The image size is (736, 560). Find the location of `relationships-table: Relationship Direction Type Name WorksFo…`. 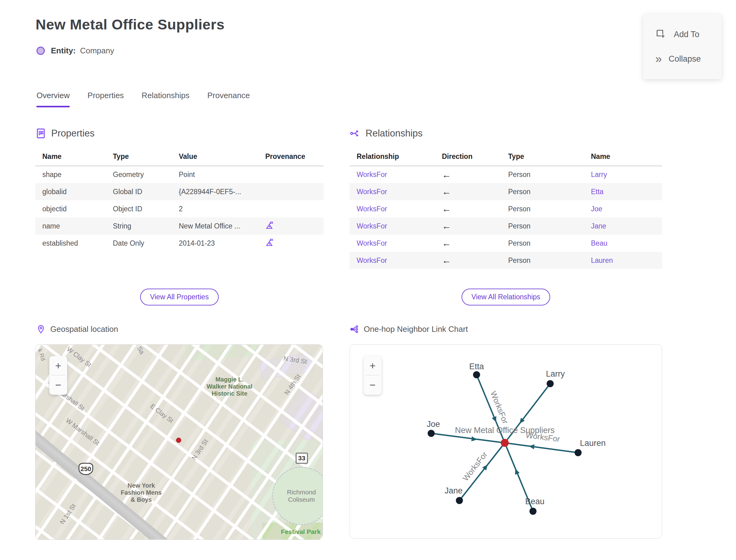

relationships-table: Relationship Direction Type Name WorksFo… is located at coordinates (506, 209).